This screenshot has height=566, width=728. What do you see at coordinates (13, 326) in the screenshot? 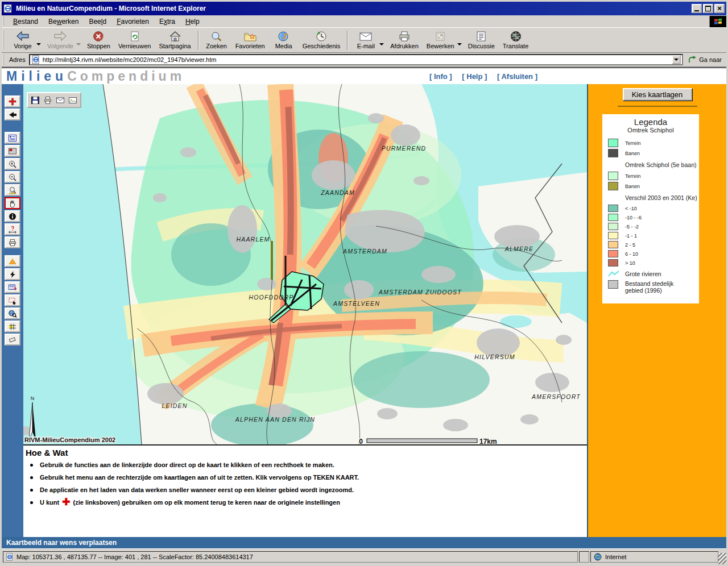
I see `grid-tool` at bounding box center [13, 326].